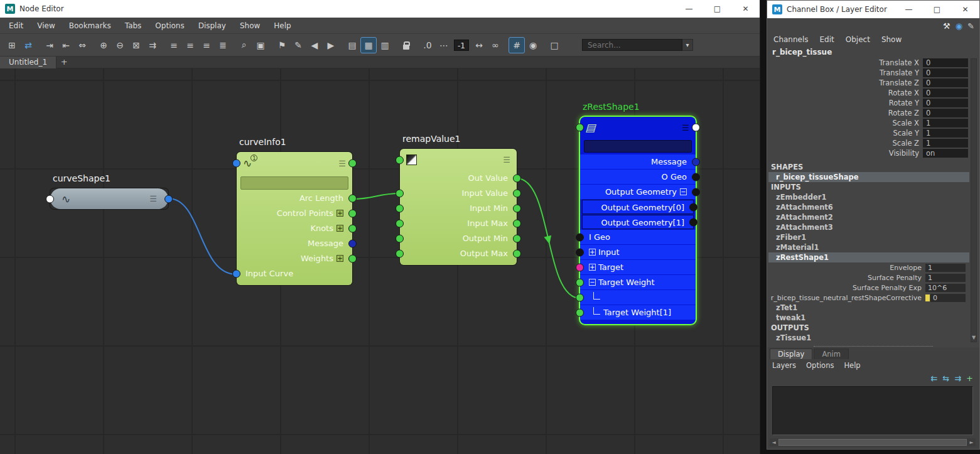 This screenshot has width=980, height=454. I want to click on attr-row-control-points: Control Points+, so click(294, 213).